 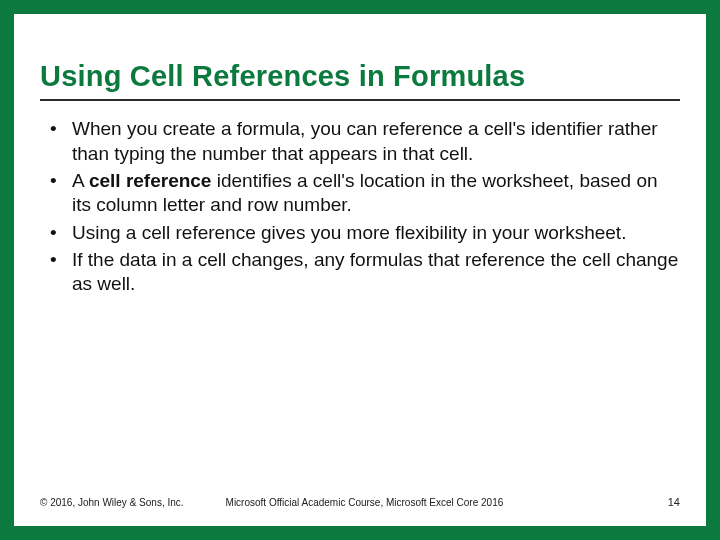 I want to click on slide-footer: © 2016, John Wiley & Sons, Inc. Microsof…, so click(x=360, y=502).